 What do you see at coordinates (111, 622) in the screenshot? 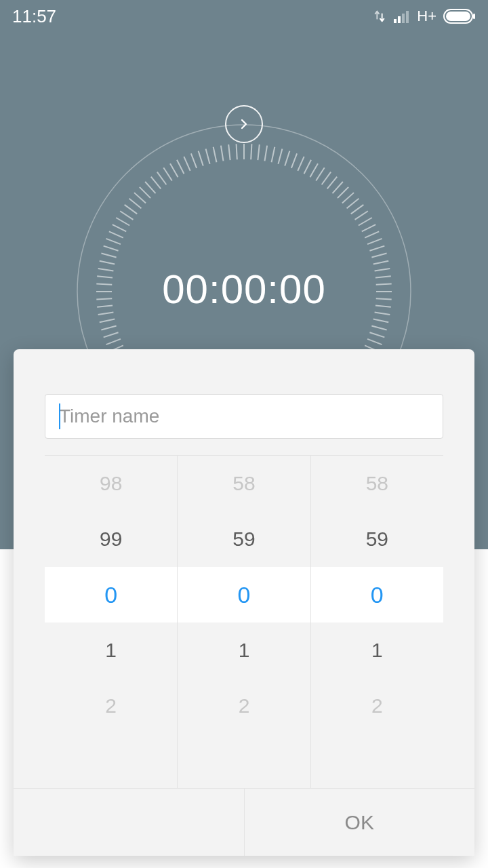
I see `hours-picker: 98 99 0 1 2` at bounding box center [111, 622].